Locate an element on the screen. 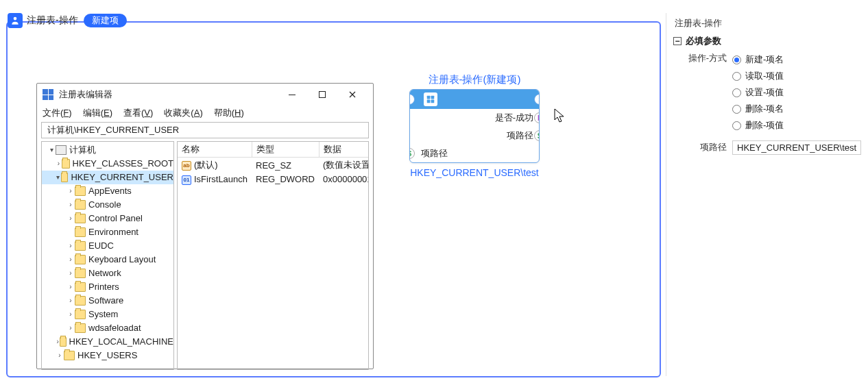 The height and width of the screenshot is (385, 868). props-title: 注册表-操作 is located at coordinates (764, 25).